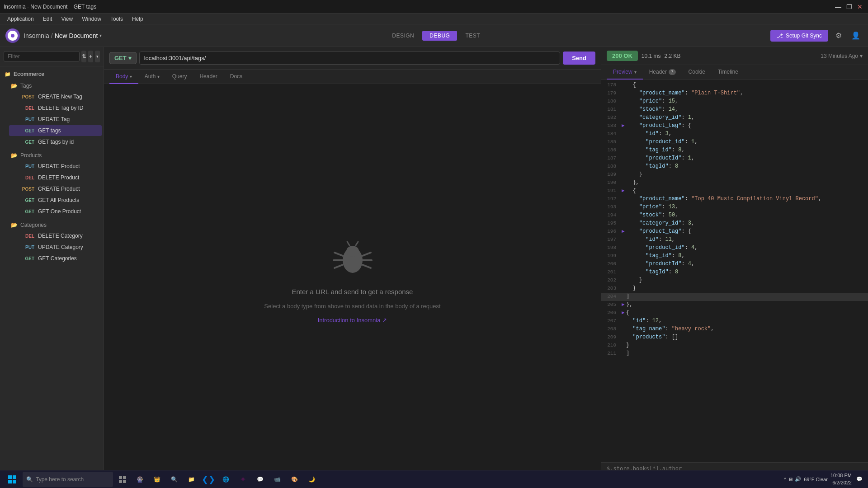  What do you see at coordinates (439, 36) in the screenshot?
I see `tab-debug: DEBUG` at bounding box center [439, 36].